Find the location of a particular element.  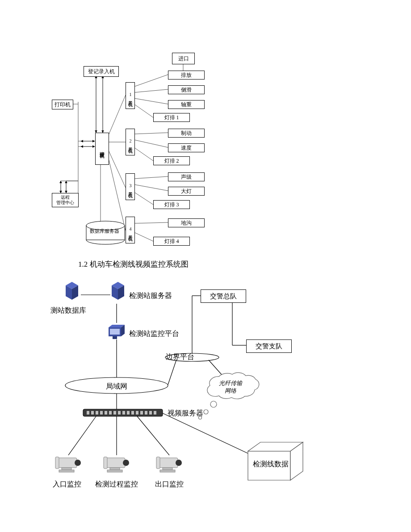

box-remote-center: 远程 管理中心 is located at coordinates (65, 200).